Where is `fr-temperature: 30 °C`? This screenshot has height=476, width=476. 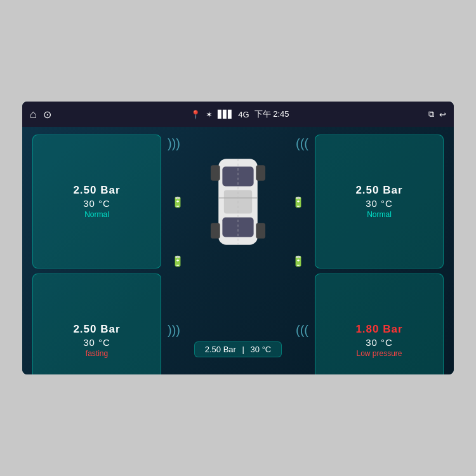
fr-temperature: 30 °C is located at coordinates (380, 203).